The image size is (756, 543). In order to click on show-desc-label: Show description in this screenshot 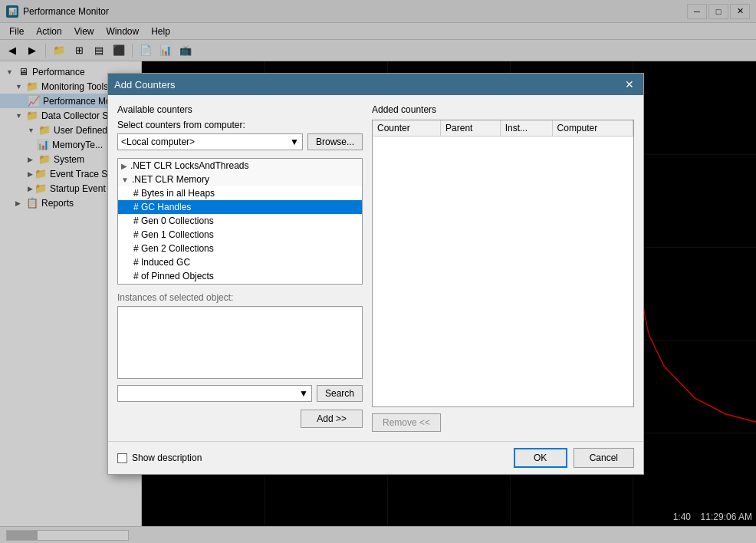, I will do `click(167, 458)`.